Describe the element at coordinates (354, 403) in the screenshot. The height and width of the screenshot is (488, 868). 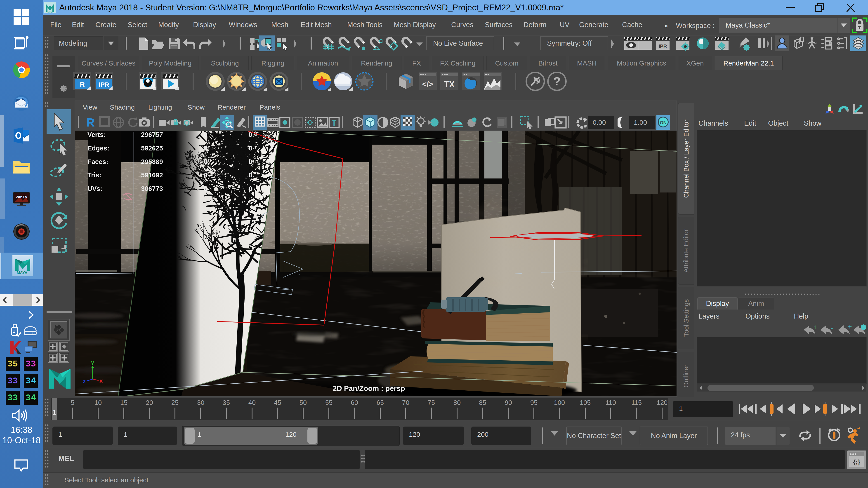
I see `svg-text: 60` at that location.